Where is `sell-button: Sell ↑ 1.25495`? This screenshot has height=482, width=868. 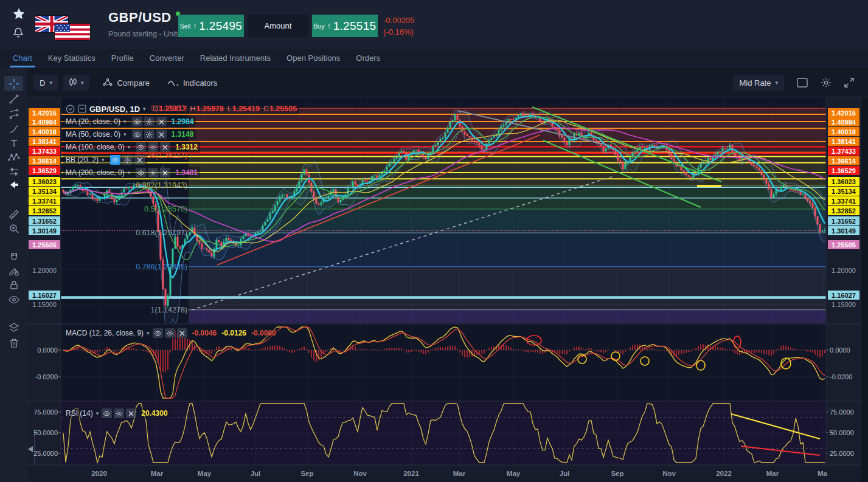
sell-button: Sell ↑ 1.25495 is located at coordinates (211, 26).